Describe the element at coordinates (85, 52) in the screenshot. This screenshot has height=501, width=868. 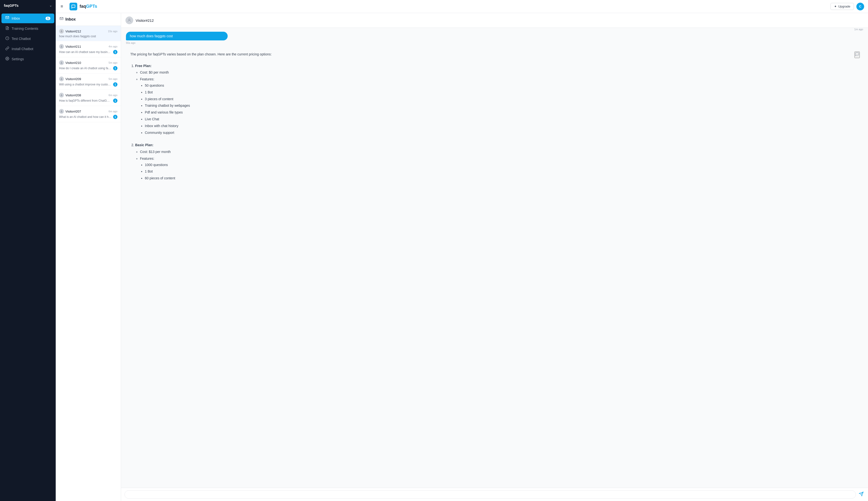
I see `visitor-preview-211: How can an AI chatbot save my business .…` at that location.